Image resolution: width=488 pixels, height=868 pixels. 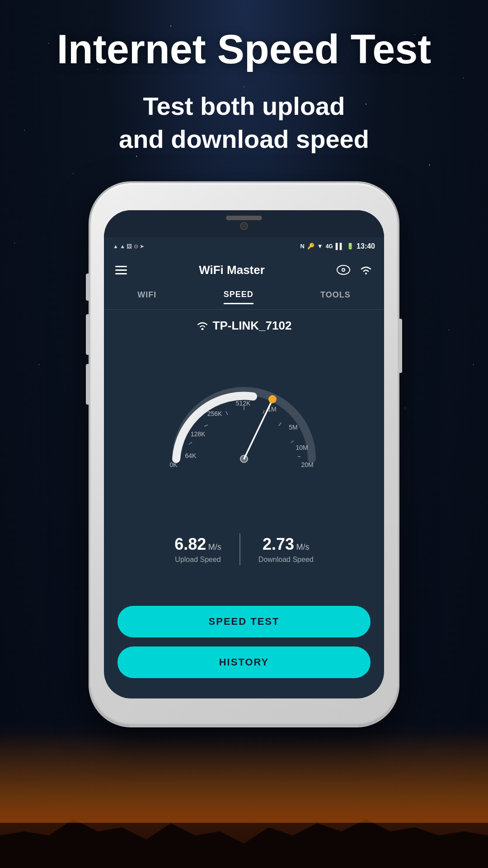 What do you see at coordinates (335, 297) in the screenshot?
I see `tab-tools: TOOLS` at bounding box center [335, 297].